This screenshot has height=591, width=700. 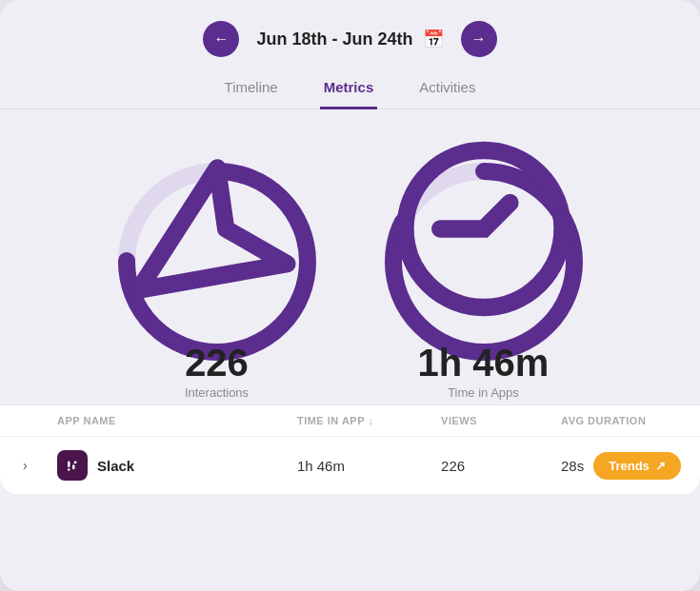 What do you see at coordinates (484, 262) in the screenshot?
I see `time-in-apps-donut-container: 1h 46m Time in Apps` at bounding box center [484, 262].